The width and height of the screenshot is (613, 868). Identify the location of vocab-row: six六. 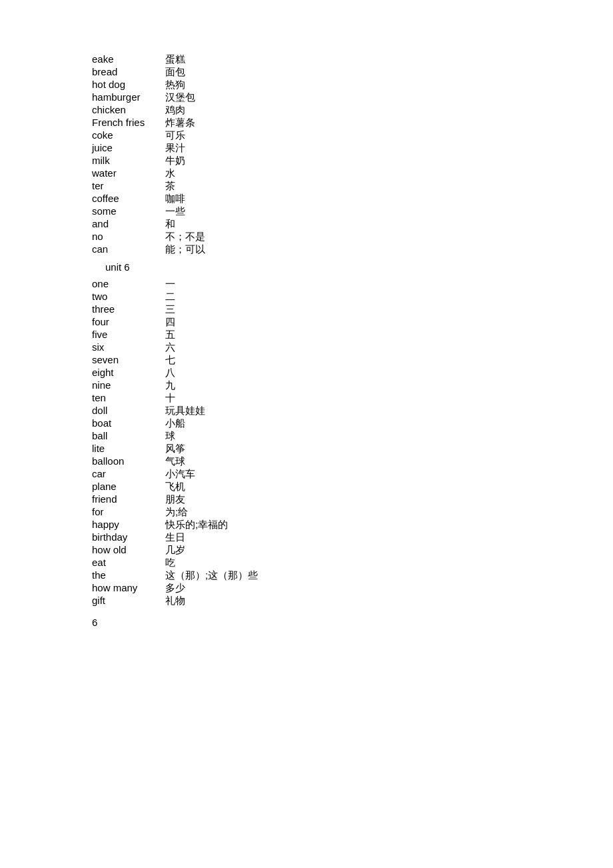
(352, 348).